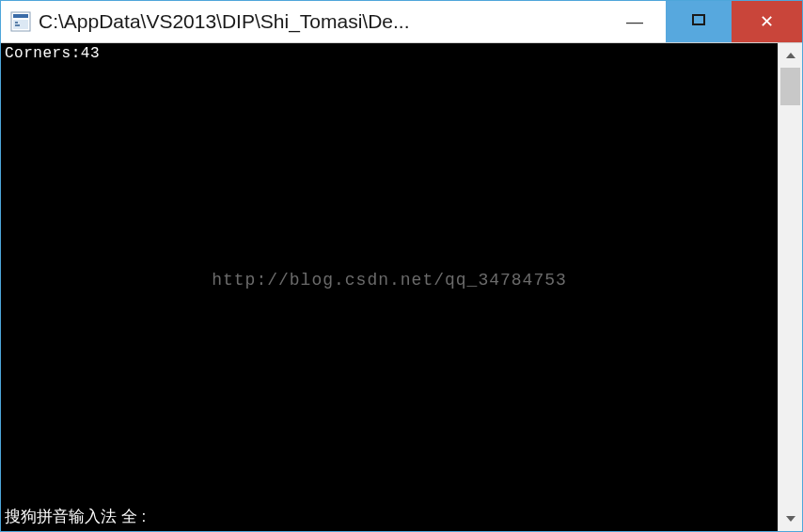 This screenshot has width=803, height=532. I want to click on console-line: Corners:43, so click(53, 54).